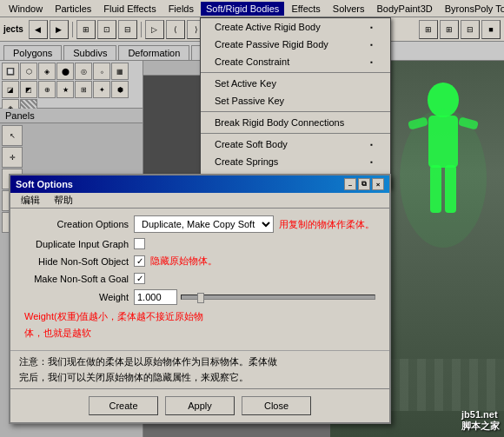 Image resolution: width=504 pixels, height=437 pixels. What do you see at coordinates (481, 426) in the screenshot?
I see `watermark-text: 脚本之家` at bounding box center [481, 426].